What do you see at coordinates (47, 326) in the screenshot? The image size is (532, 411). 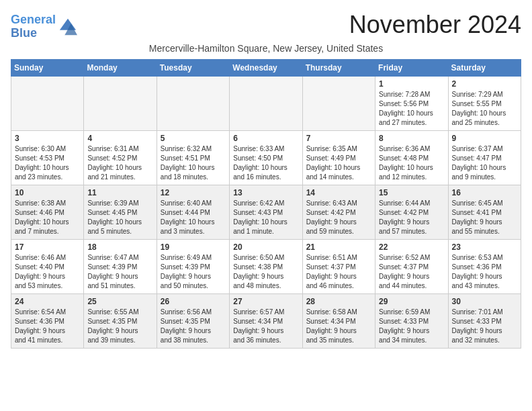 I see `cell-details: Sunrise: 6:54 AM Sunset: 4:36 PM Dayligh…` at bounding box center [47, 326].